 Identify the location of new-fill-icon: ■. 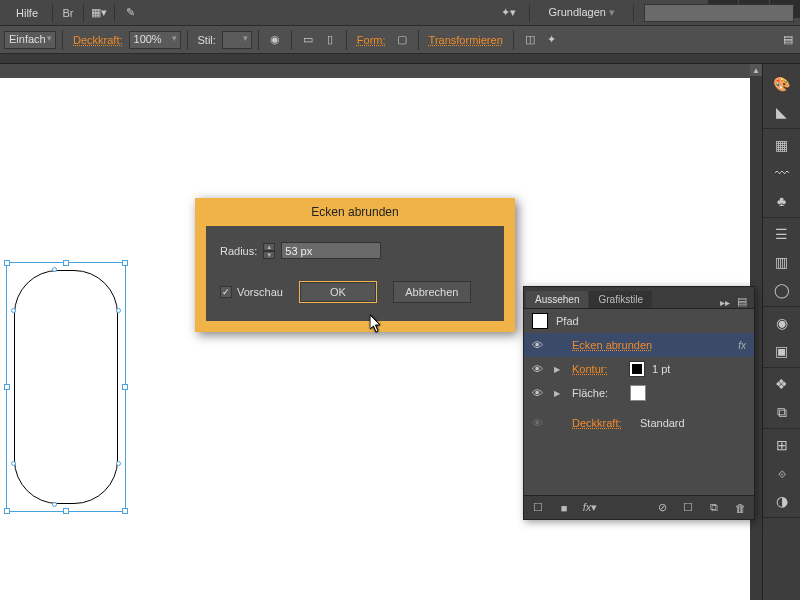
(564, 508).